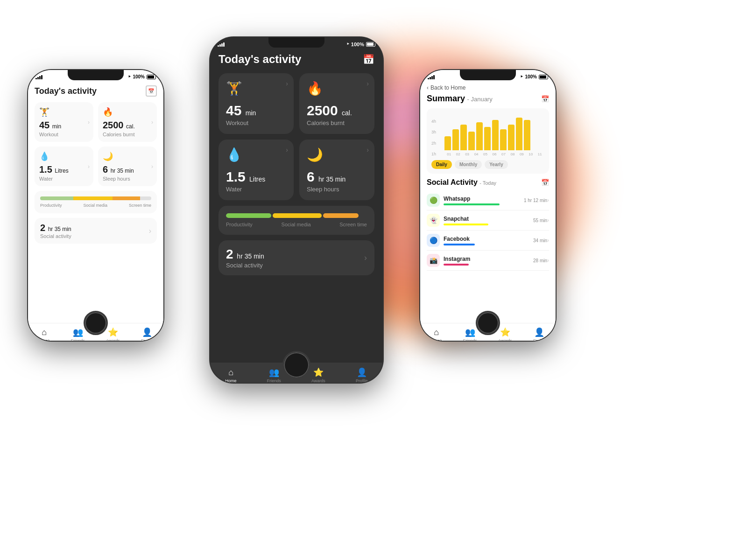 This screenshot has height=560, width=747. I want to click on social-app-item-0: 🟢 Whatsapp 1 hr 12 min ›, so click(488, 201).